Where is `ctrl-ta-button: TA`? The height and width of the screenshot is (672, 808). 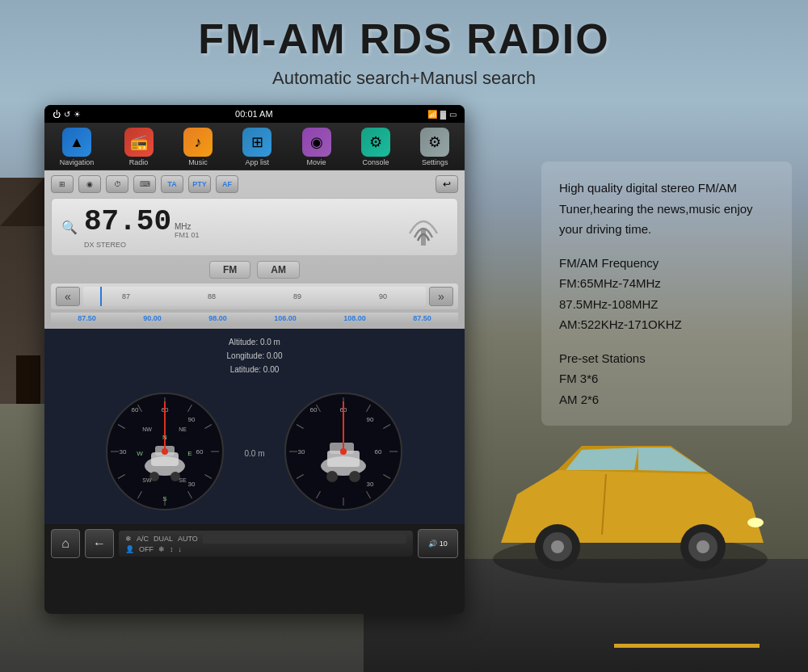
ctrl-ta-button: TA is located at coordinates (172, 184).